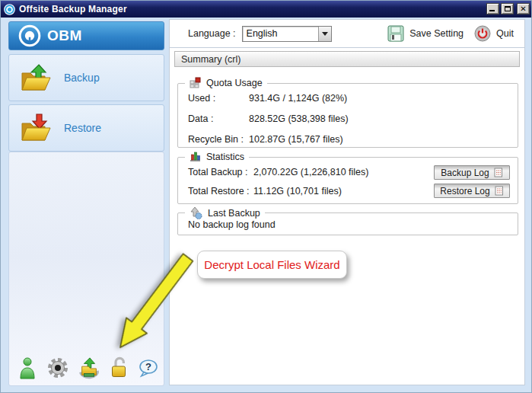 The height and width of the screenshot is (393, 532). I want to click on quota-recycle-row: Recycle Bin : 102.87G (15,767 files), so click(266, 139).